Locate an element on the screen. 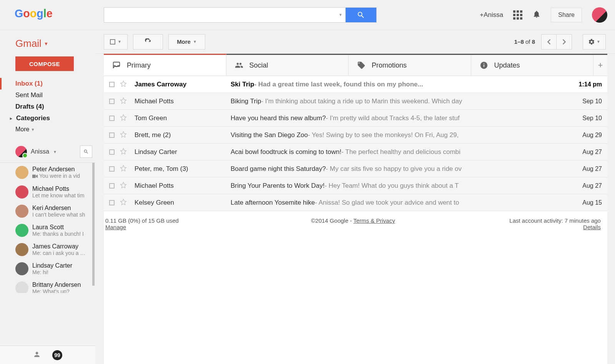  manage-storage-link: Manage is located at coordinates (116, 227).